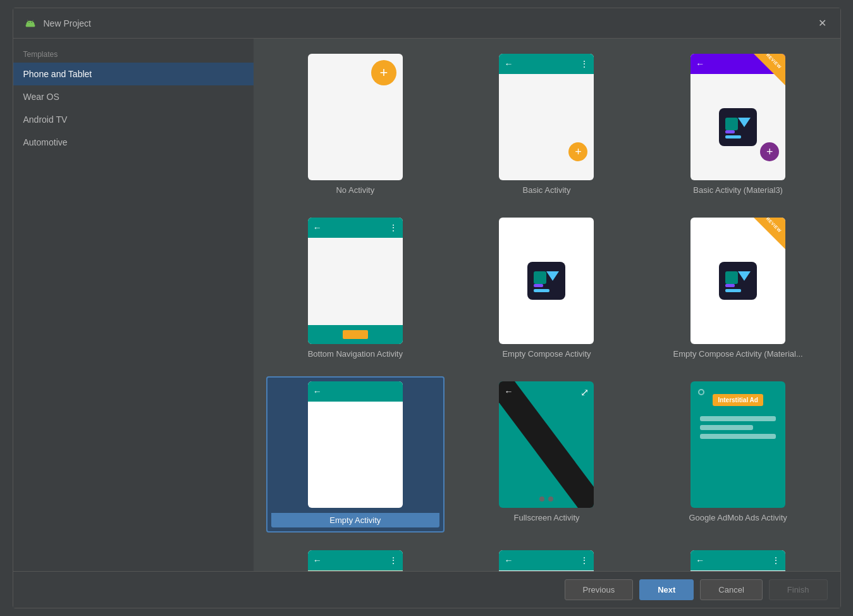 The width and height of the screenshot is (853, 616). What do you see at coordinates (739, 288) in the screenshot?
I see `template-empty-compose-material: PREVIEW Empty Compose Activity (Material…` at bounding box center [739, 288].